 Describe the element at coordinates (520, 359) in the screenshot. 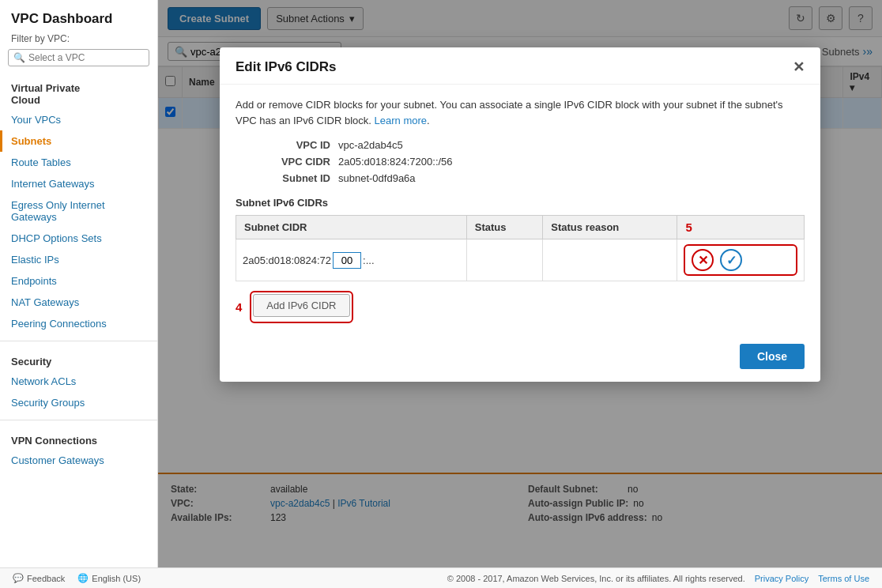

I see `modal-footer: Close` at that location.